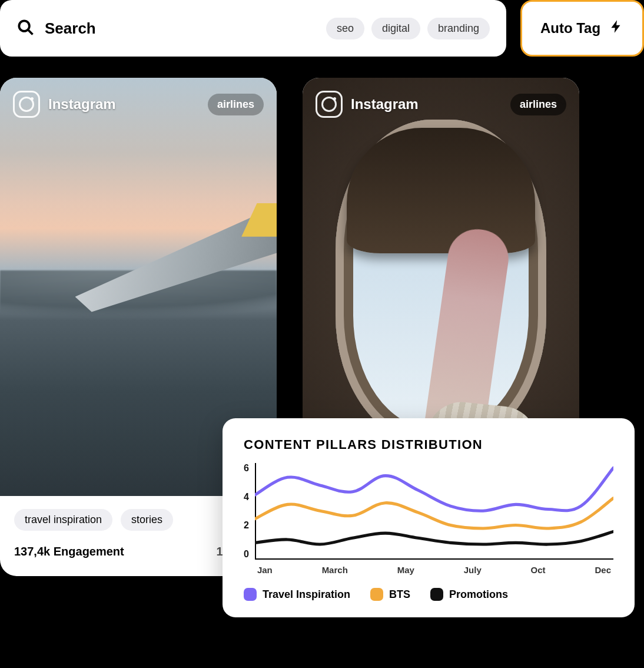 The width and height of the screenshot is (644, 668). What do you see at coordinates (345, 28) in the screenshot?
I see `suggestion-pill: seo` at bounding box center [345, 28].